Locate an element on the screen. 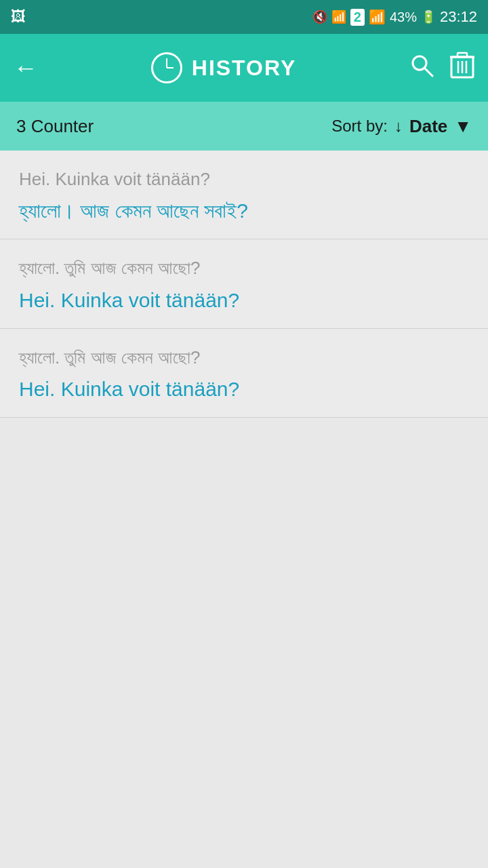  history-clock-icon is located at coordinates (167, 68).